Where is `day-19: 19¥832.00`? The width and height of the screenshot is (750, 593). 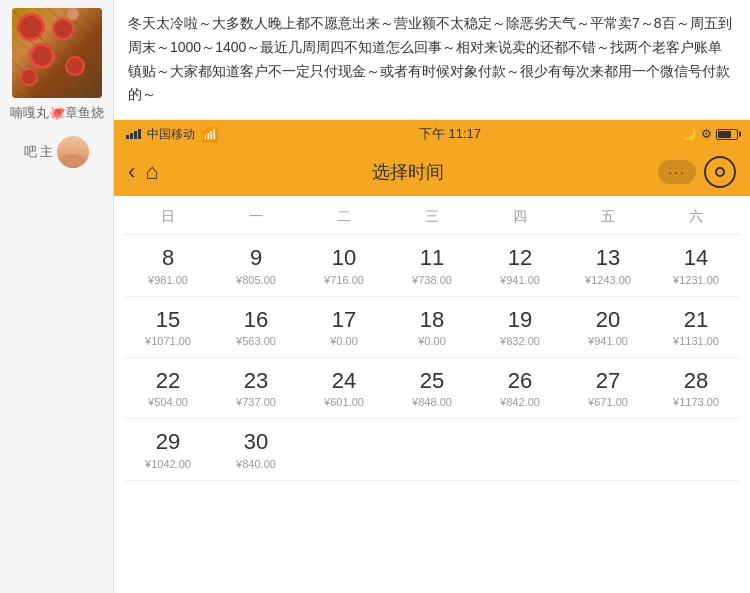
day-19: 19¥832.00 is located at coordinates (520, 327).